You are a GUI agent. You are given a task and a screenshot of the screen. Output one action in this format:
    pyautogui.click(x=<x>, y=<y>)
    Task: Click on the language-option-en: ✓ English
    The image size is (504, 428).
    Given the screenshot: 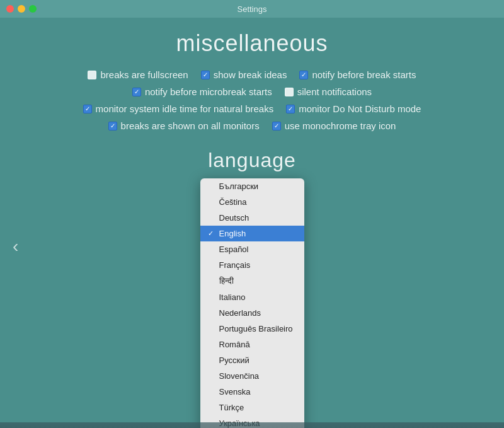 What is the action you would take?
    pyautogui.click(x=252, y=233)
    